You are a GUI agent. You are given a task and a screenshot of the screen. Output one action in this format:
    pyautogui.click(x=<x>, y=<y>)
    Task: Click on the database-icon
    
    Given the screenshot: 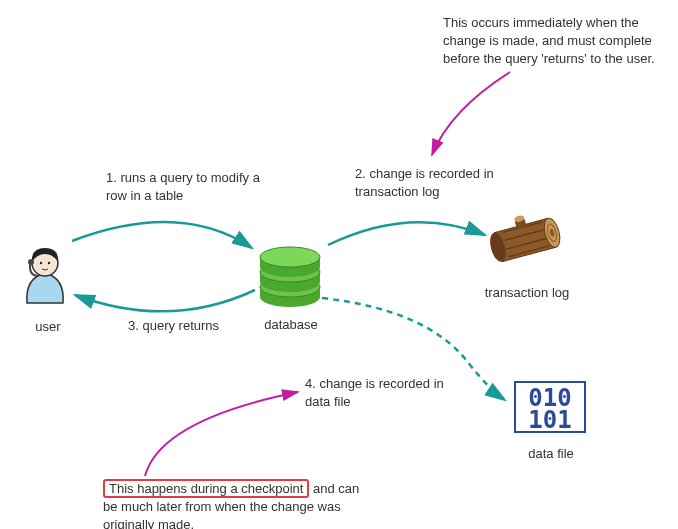 What is the action you would take?
    pyautogui.click(x=290, y=277)
    